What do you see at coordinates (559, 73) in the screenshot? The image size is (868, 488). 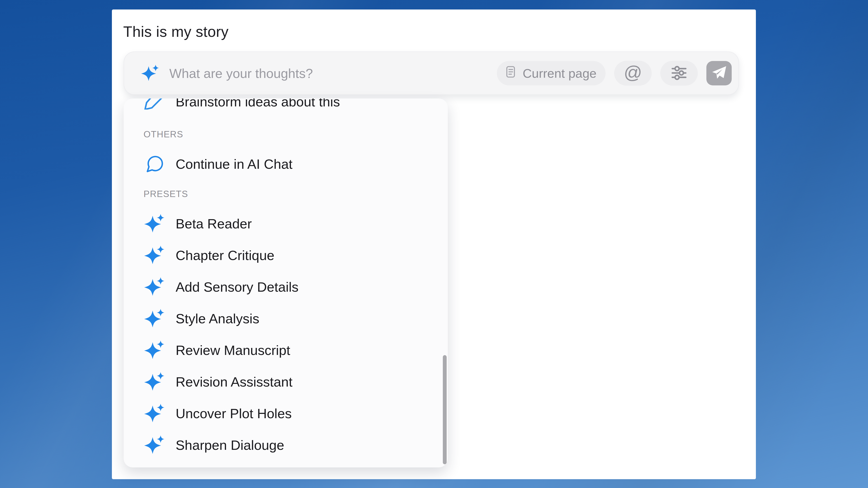 I see `context-chip-label: Current page` at bounding box center [559, 73].